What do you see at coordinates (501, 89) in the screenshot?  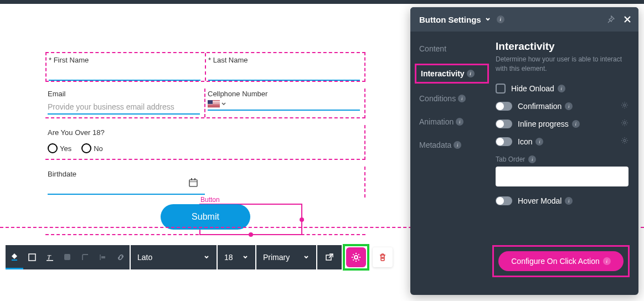 I see `checkbox-icon` at bounding box center [501, 89].